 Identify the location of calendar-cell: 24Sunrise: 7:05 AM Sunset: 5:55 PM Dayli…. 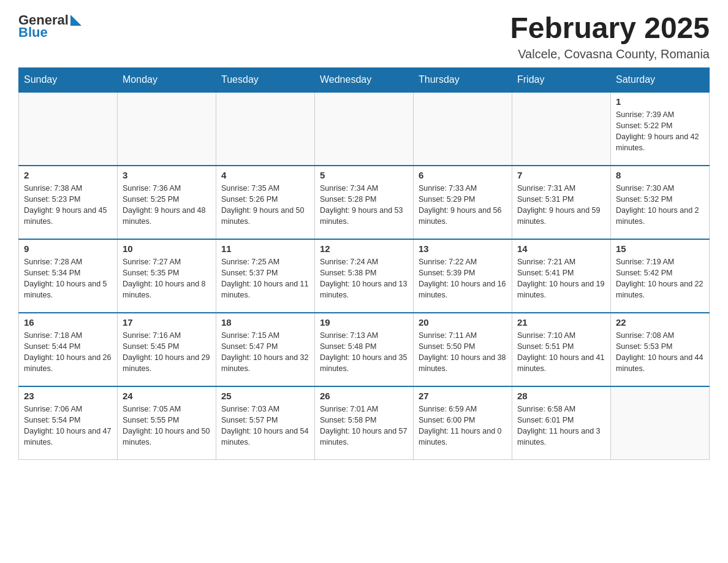
(167, 423).